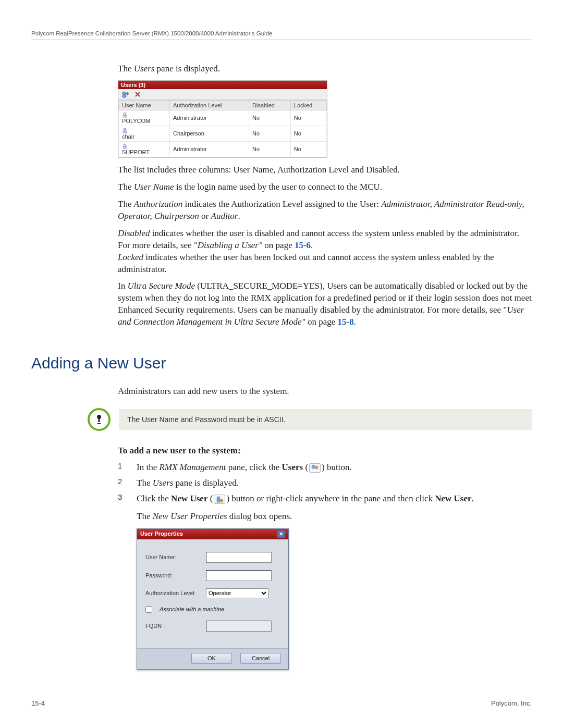 Image resolution: width=563 pixels, height=728 pixels. I want to click on section-heading-adding-user: Adding a New User, so click(282, 363).